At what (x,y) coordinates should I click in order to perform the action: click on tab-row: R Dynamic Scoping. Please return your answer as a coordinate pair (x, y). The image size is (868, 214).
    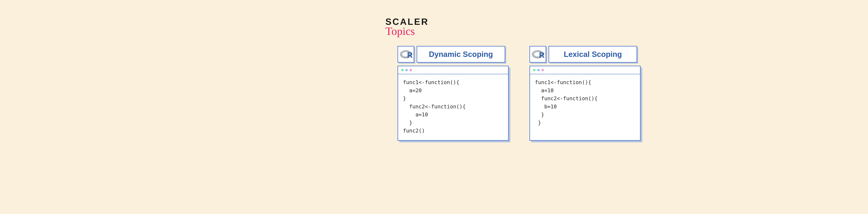
    Looking at the image, I should click on (453, 55).